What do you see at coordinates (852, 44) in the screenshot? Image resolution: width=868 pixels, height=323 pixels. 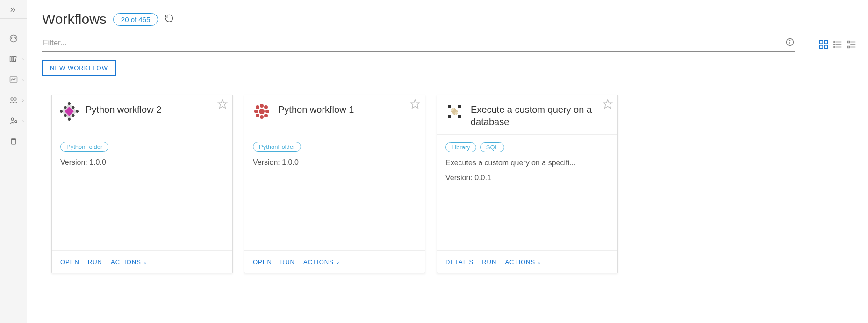 I see `view-tree-button` at bounding box center [852, 44].